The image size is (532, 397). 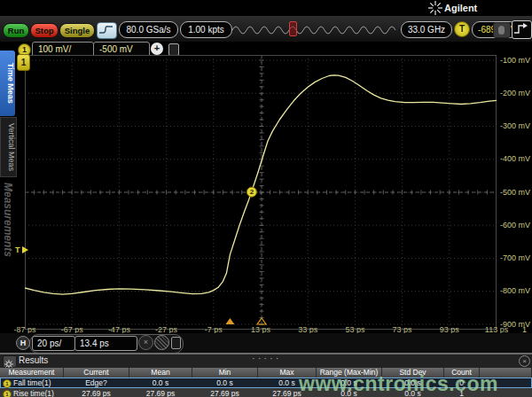 What do you see at coordinates (514, 93) in the screenshot?
I see `y-tick-label: -200 mV` at bounding box center [514, 93].